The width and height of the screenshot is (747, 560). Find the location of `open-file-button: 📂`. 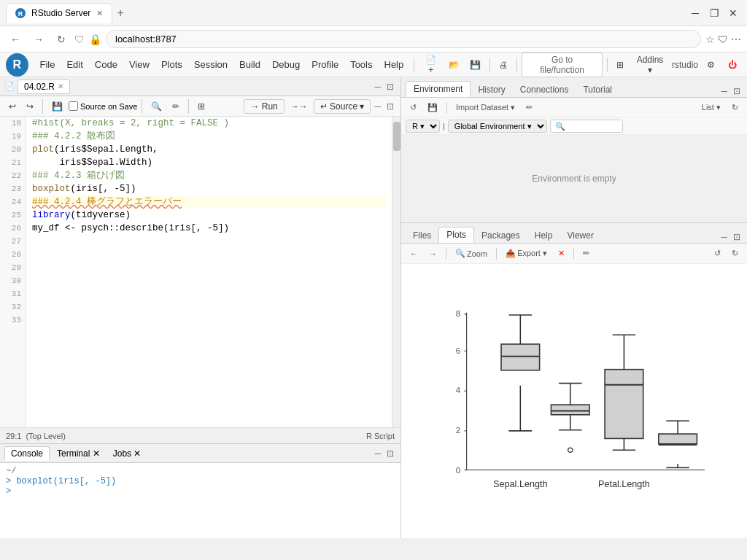

open-file-button: 📂 is located at coordinates (454, 65).